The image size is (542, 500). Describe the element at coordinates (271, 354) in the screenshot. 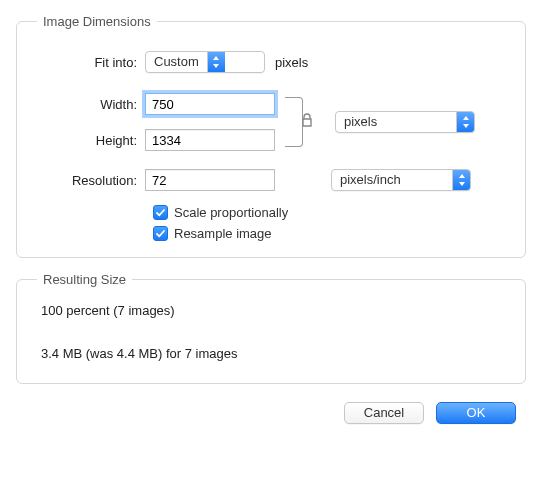

I see `result-filesize: 3.4 MB (was 4.4 MB) for 7 images` at that location.